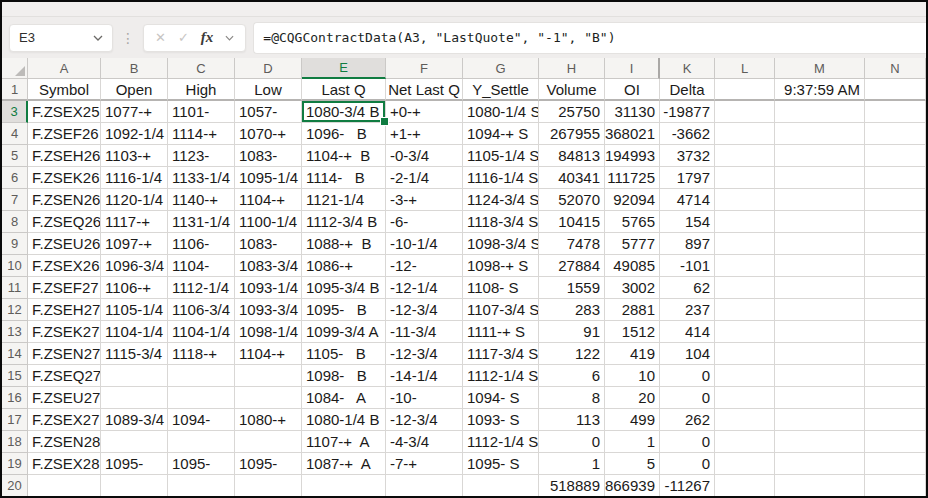 The height and width of the screenshot is (498, 928). What do you see at coordinates (268, 398) in the screenshot?
I see `cell-D16` at bounding box center [268, 398].